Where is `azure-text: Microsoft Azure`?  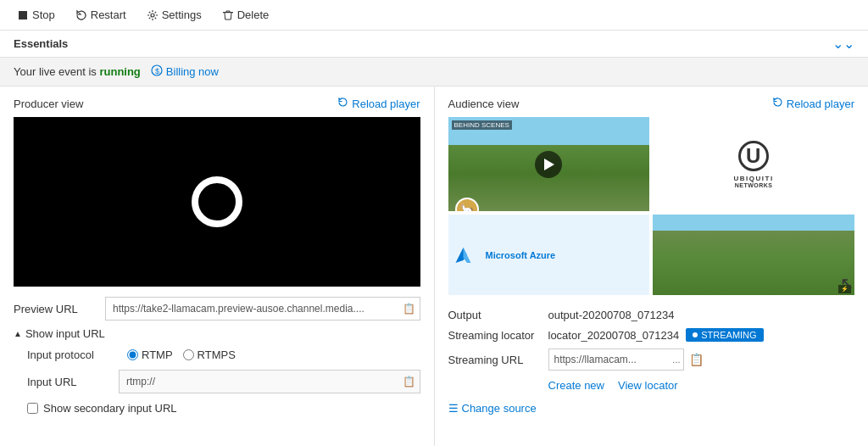 azure-text: Microsoft Azure is located at coordinates (520, 255).